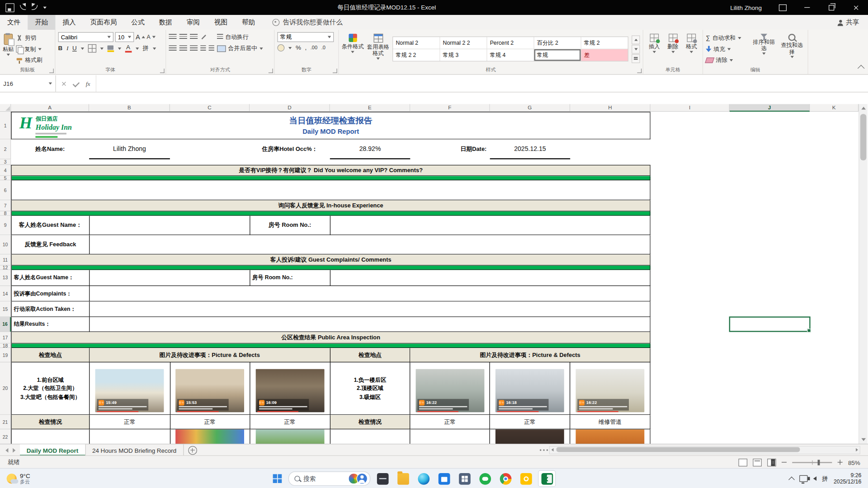 Image resolution: width=868 pixels, height=488 pixels. What do you see at coordinates (770, 108) in the screenshot?
I see `column-header-J: J` at bounding box center [770, 108].